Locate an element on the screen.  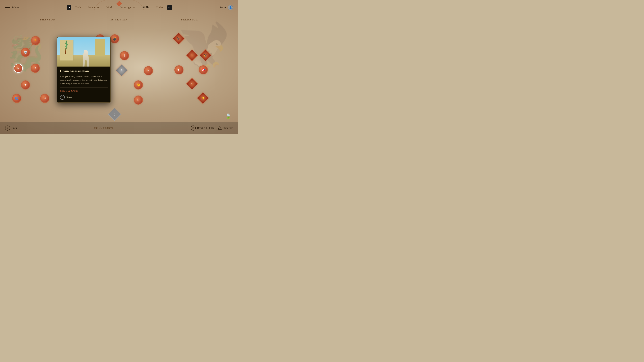
skill-circle: 🎯 is located at coordinates (203, 70).